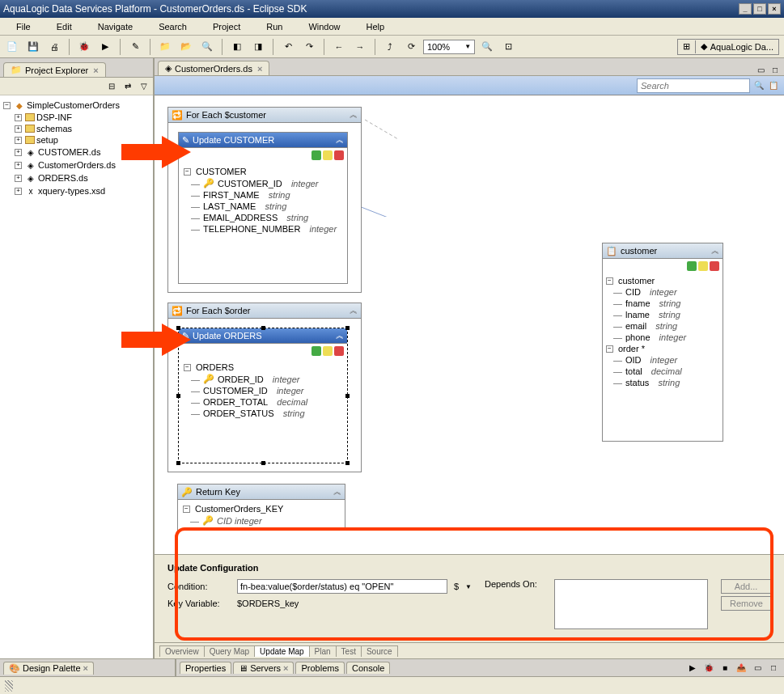  What do you see at coordinates (47, 140) in the screenshot?
I see `tree-item: setup` at bounding box center [47, 140].